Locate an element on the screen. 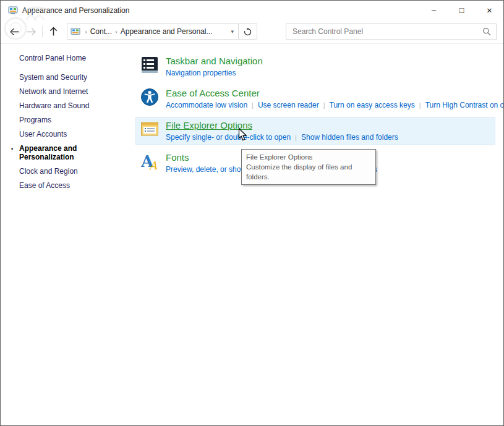 The width and height of the screenshot is (504, 426). task-link-use-screen-reader: Use screen reader is located at coordinates (288, 105).